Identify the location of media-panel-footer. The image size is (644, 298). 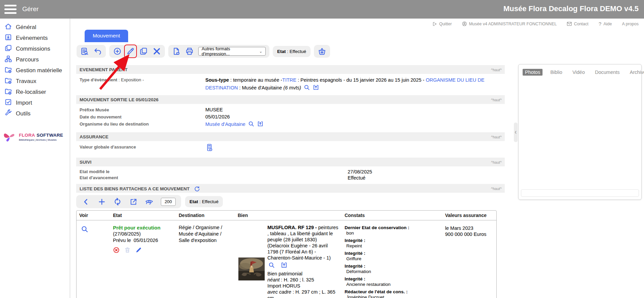
(580, 193).